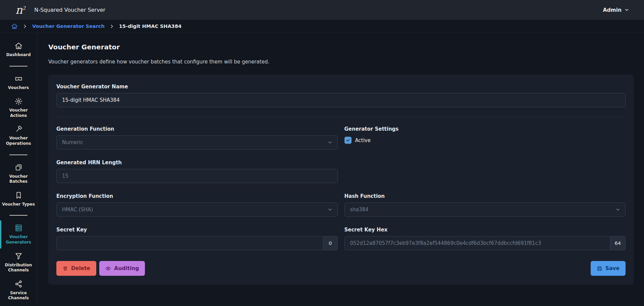 The height and width of the screenshot is (306, 644). Describe the element at coordinates (485, 210) in the screenshot. I see `hash-function-select: sha384` at that location.